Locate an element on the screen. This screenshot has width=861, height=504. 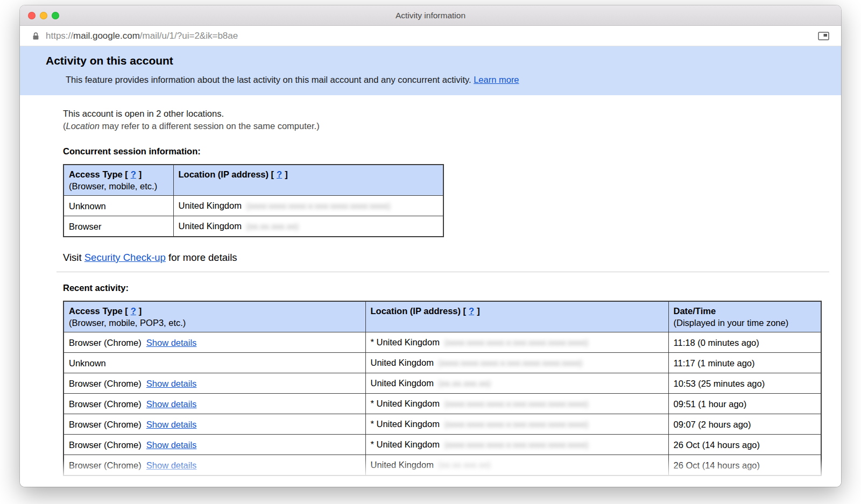
banner-description-text: This feature provides information about … is located at coordinates (269, 80).